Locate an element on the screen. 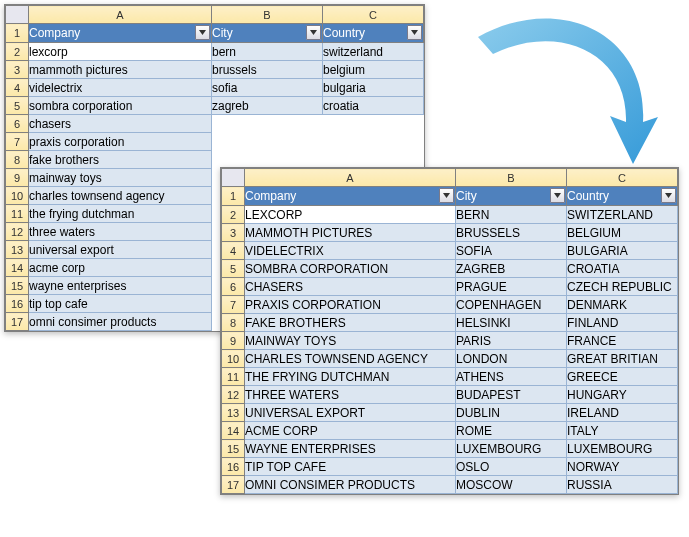  cell: charles townsend agency is located at coordinates (120, 196).